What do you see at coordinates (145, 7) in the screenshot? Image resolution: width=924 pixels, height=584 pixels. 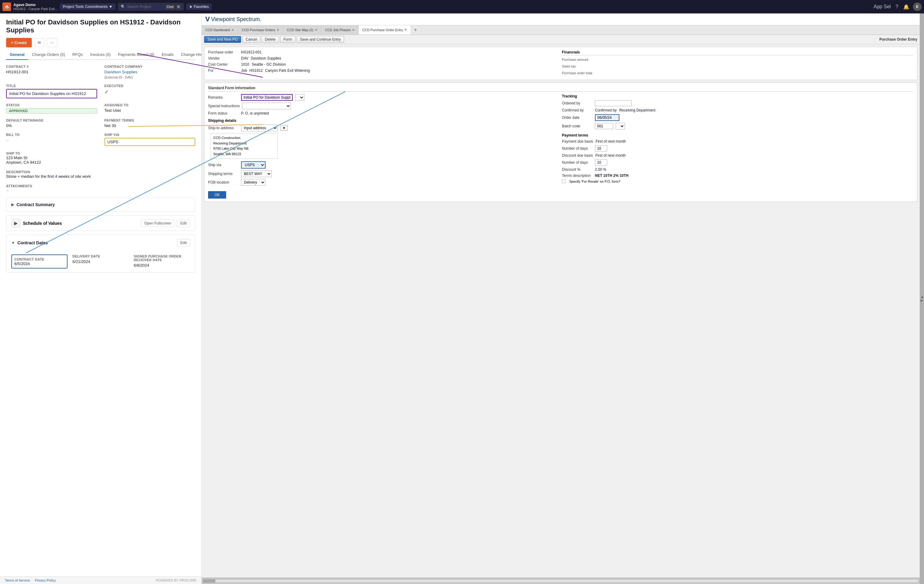 I see `search-input` at bounding box center [145, 7].